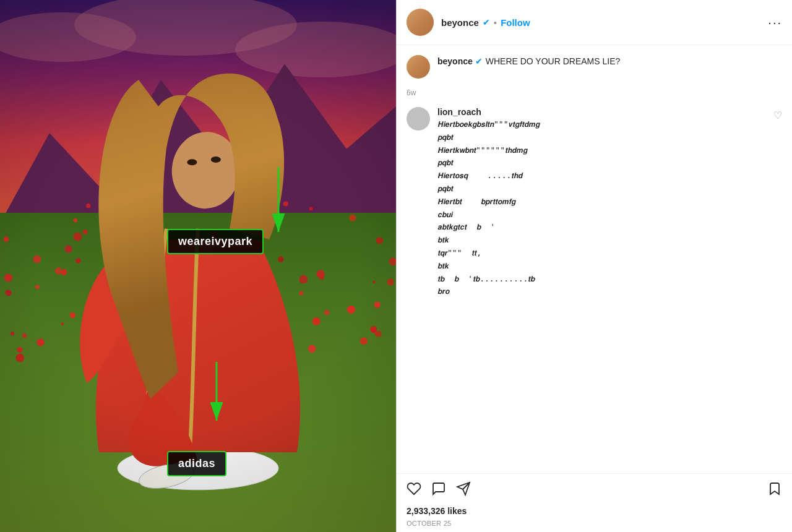 This screenshot has height=532, width=792. What do you see at coordinates (515, 22) in the screenshot?
I see `follow-button: Follow` at bounding box center [515, 22].